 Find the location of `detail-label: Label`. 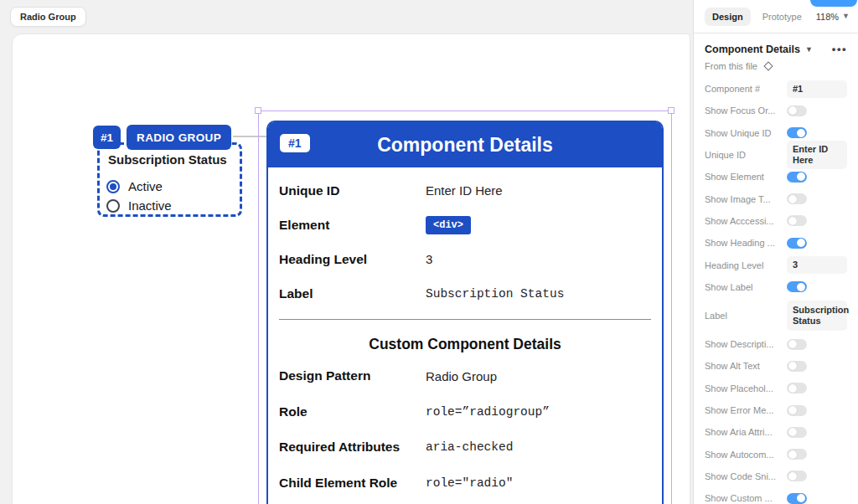

detail-label: Label is located at coordinates (352, 294).